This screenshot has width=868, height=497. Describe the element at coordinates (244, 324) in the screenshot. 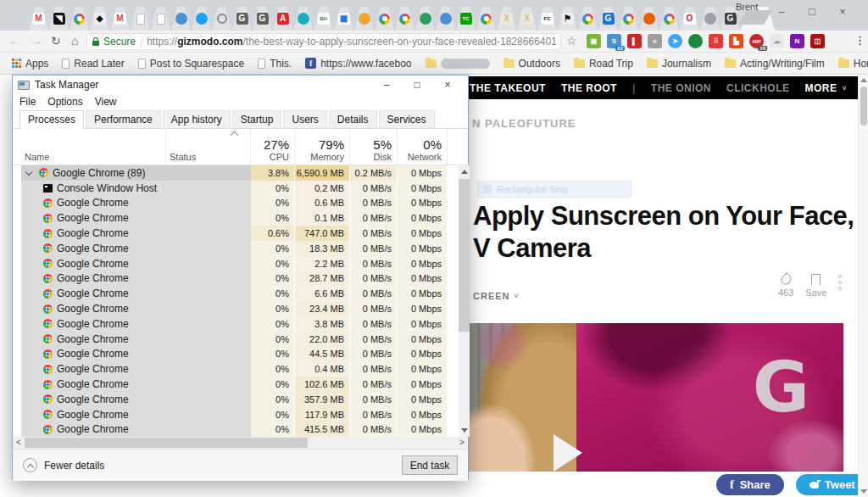

I see `table-row: Google Chrome0%3.8 MB0 MB/s0 Mbps` at that location.